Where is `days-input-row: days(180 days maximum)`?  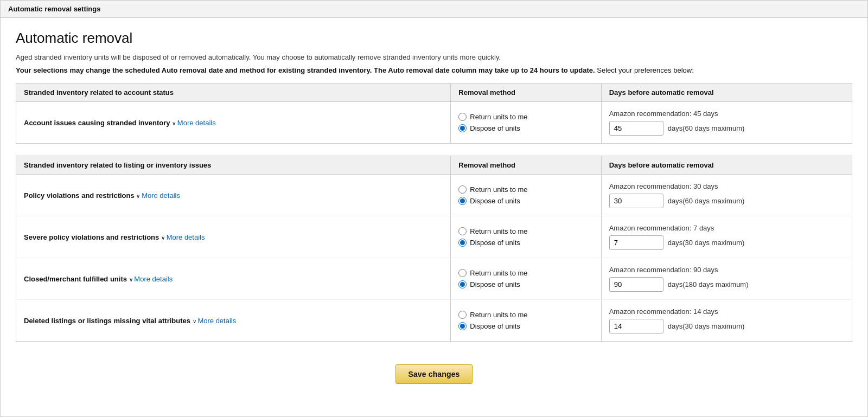
days-input-row: days(180 days maximum) is located at coordinates (727, 284).